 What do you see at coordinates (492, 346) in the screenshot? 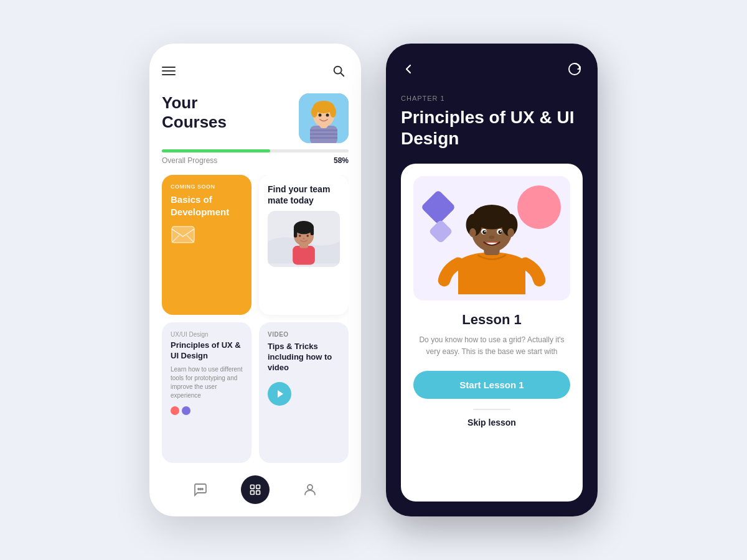
I see `lesson-description: Do you know how to use a grid? Actually …` at bounding box center [492, 346].